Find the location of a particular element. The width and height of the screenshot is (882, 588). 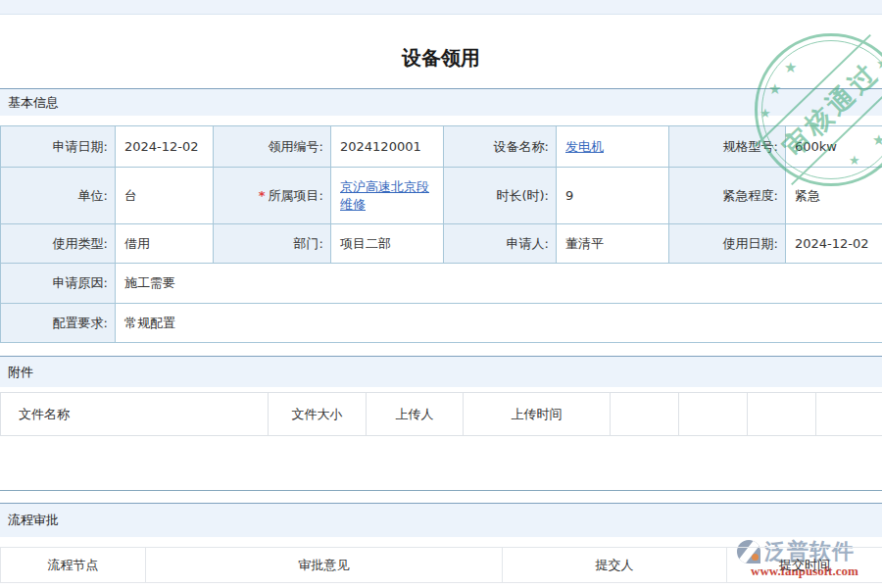

field-value-project: 京沪高速北京段维修 is located at coordinates (388, 196).